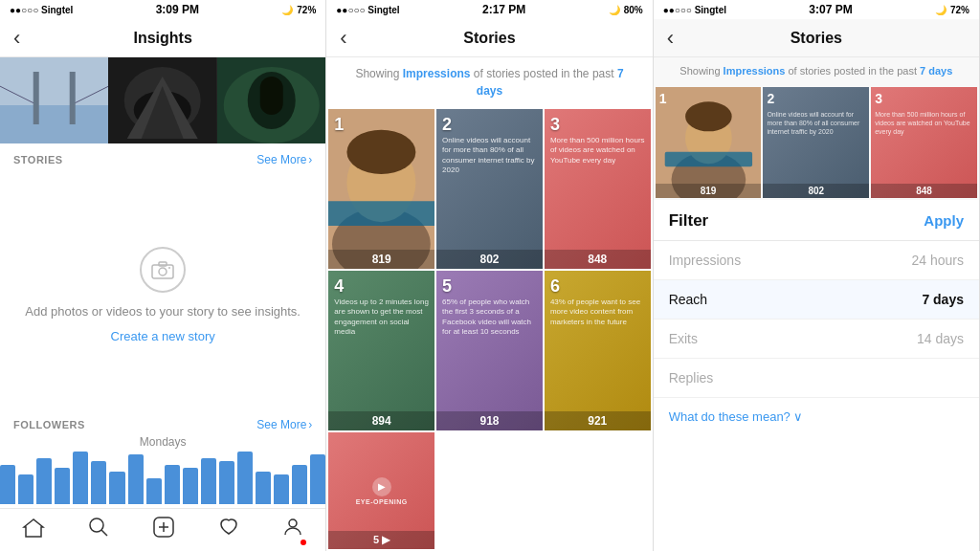 The image size is (980, 551). What do you see at coordinates (163, 337) in the screenshot?
I see `create-story-link: Create a new story` at bounding box center [163, 337].